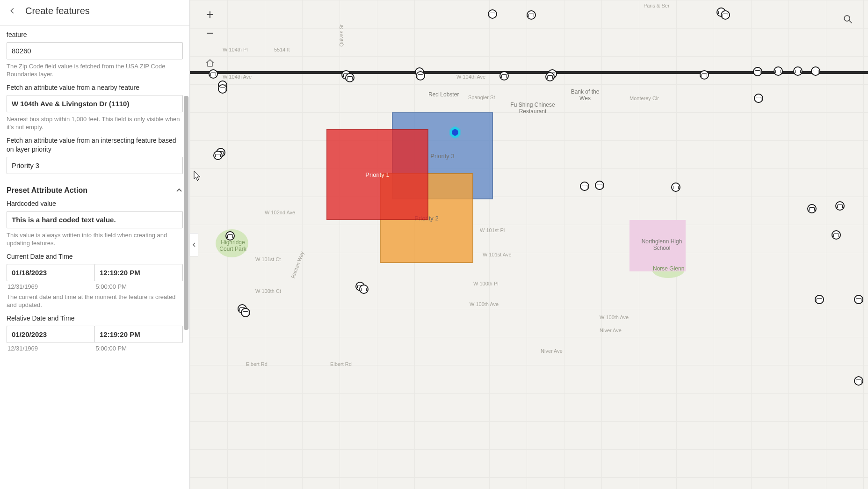  What do you see at coordinates (210, 63) in the screenshot?
I see `home-button` at bounding box center [210, 63].